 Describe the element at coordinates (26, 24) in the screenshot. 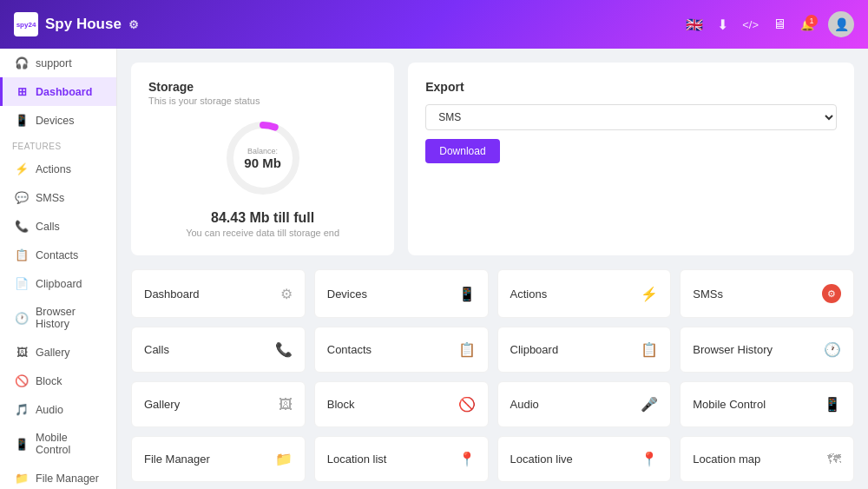

I see `logo-icon: spy24` at that location.